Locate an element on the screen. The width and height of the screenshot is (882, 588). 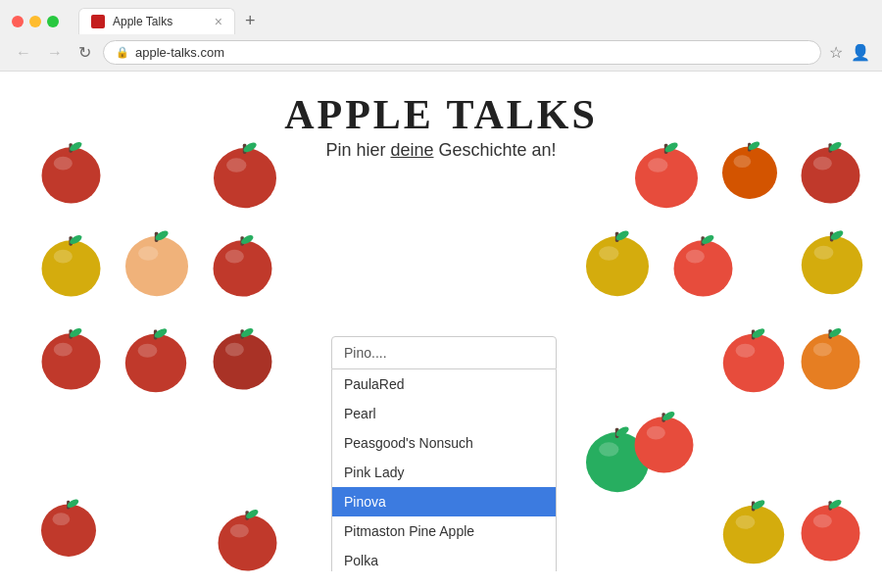
forward-button: → is located at coordinates (55, 53).